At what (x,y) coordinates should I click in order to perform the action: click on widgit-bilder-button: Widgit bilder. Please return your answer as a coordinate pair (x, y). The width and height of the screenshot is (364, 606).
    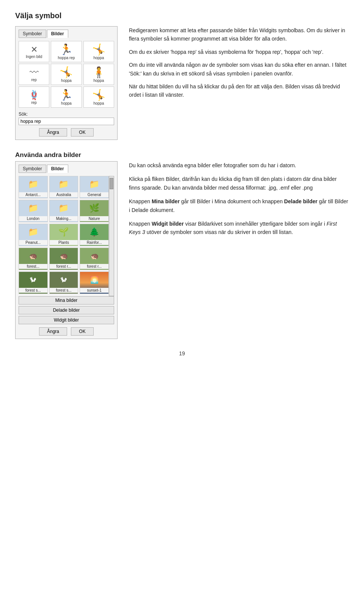
    Looking at the image, I should click on (66, 320).